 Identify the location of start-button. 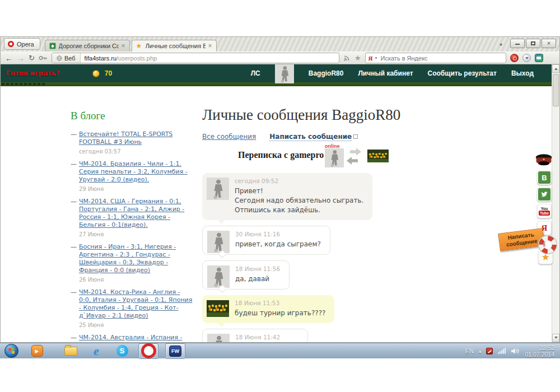
(11, 351).